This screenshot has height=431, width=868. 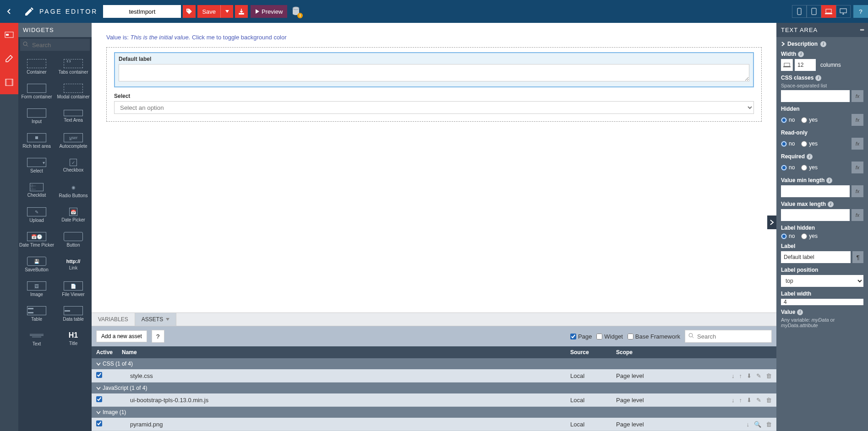 I want to click on widget-tabs-container: Tabs container, so click(x=73, y=67).